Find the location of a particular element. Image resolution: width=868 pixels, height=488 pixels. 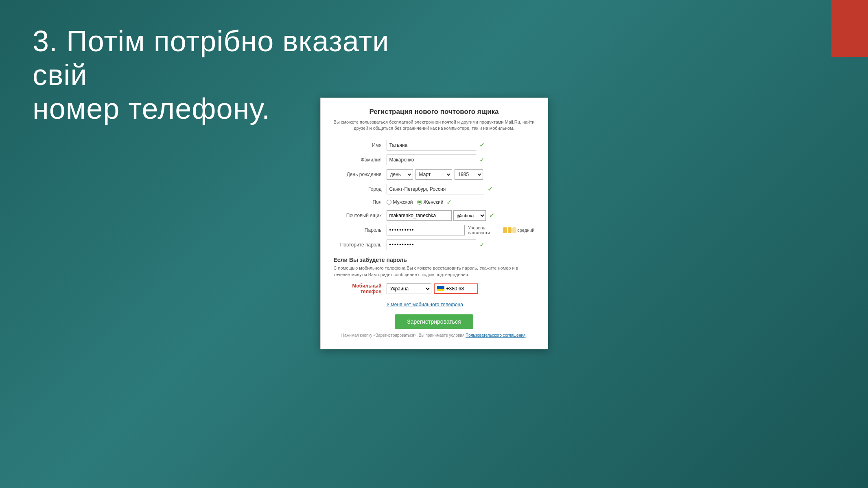

email-input is located at coordinates (419, 216).